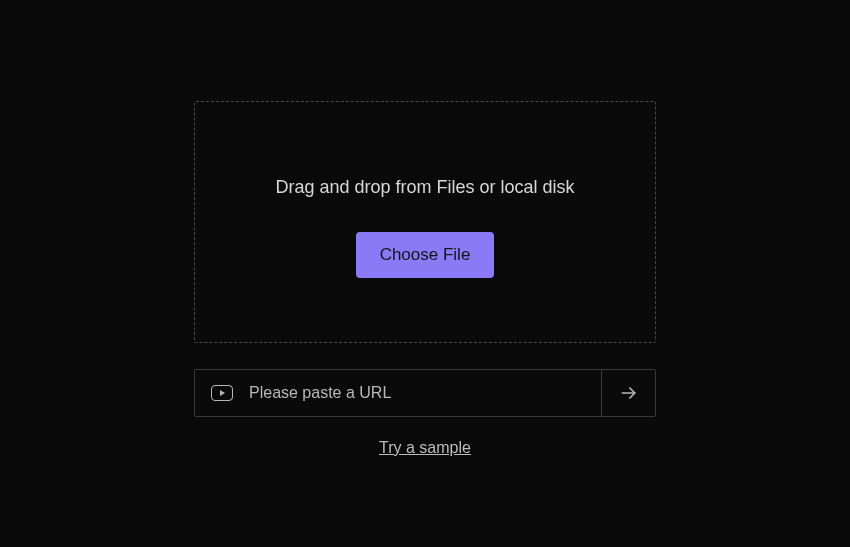  Describe the element at coordinates (629, 393) in the screenshot. I see `arrow-right-icon` at that location.